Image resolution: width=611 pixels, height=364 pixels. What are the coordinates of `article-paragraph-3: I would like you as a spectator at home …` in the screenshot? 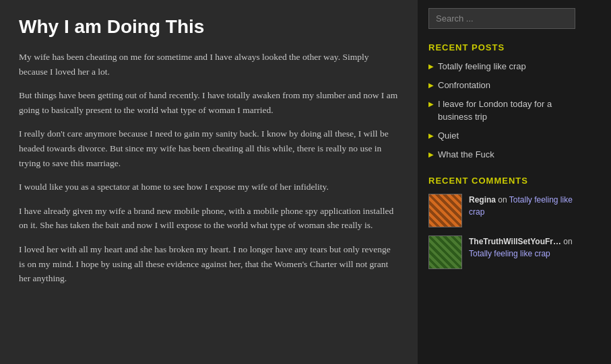 It's located at (209, 187).